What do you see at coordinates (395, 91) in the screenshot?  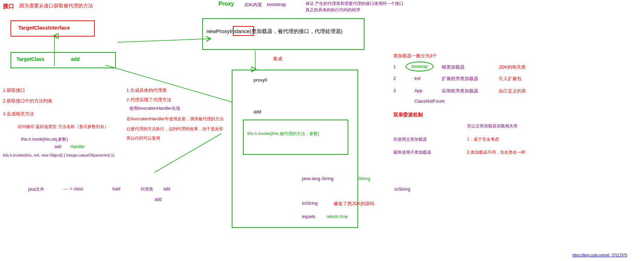 I see `num3-label: 3` at bounding box center [395, 91].